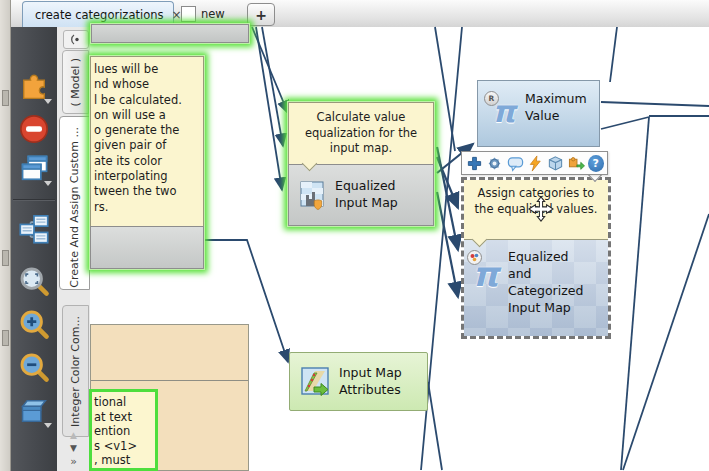 The width and height of the screenshot is (709, 471). I want to click on node-body: π Equalized and Categorized Input Map, so click(536, 288).